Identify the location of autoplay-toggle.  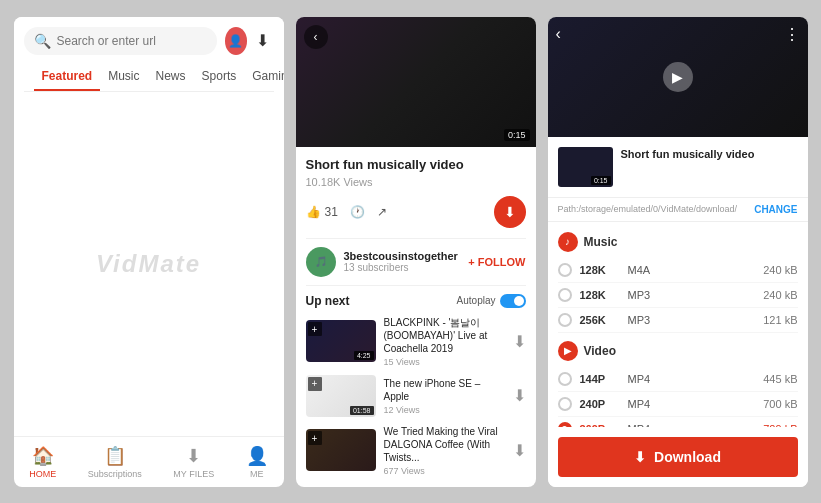
(513, 301).